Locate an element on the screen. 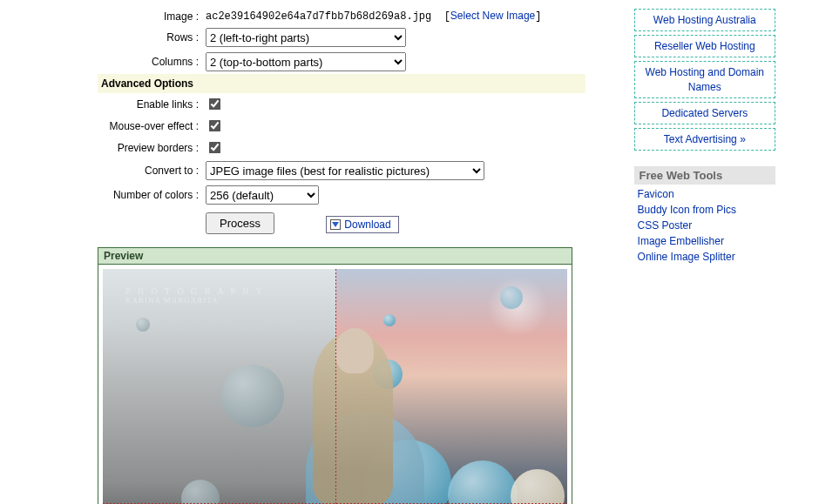 Image resolution: width=819 pixels, height=504 pixels. colors-label: Number of colors : is located at coordinates (150, 195).